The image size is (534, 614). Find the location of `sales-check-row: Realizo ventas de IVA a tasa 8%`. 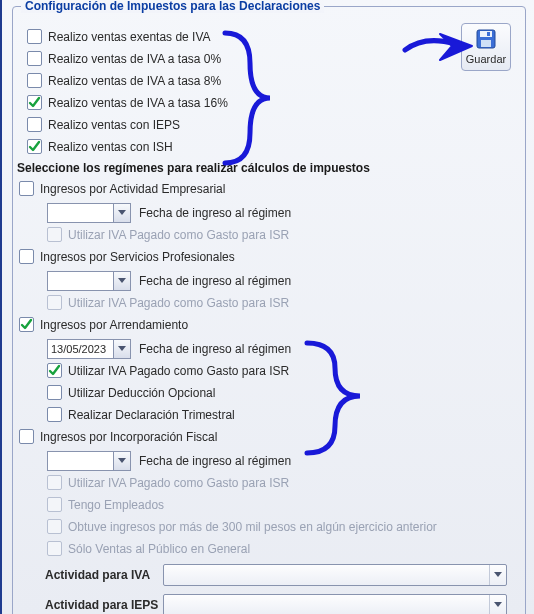

sales-check-row: Realizo ventas de IVA a tasa 8% is located at coordinates (271, 80).